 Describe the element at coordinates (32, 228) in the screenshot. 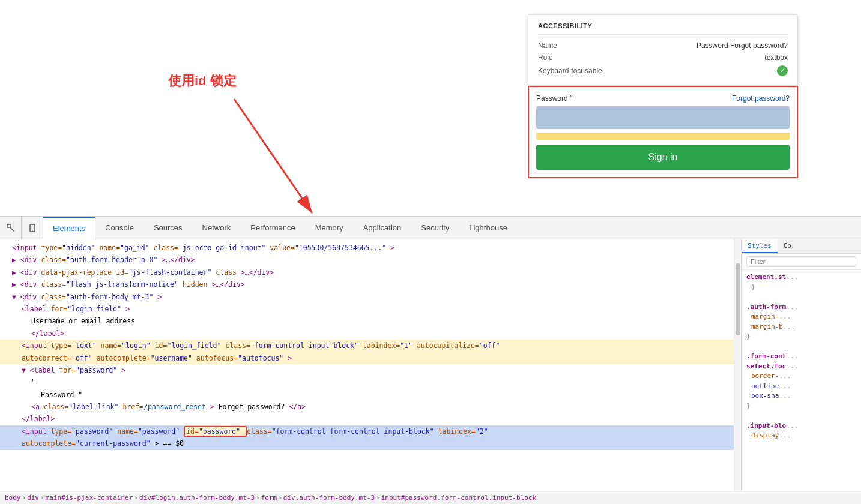

I see `devtools-mobile-icon` at that location.